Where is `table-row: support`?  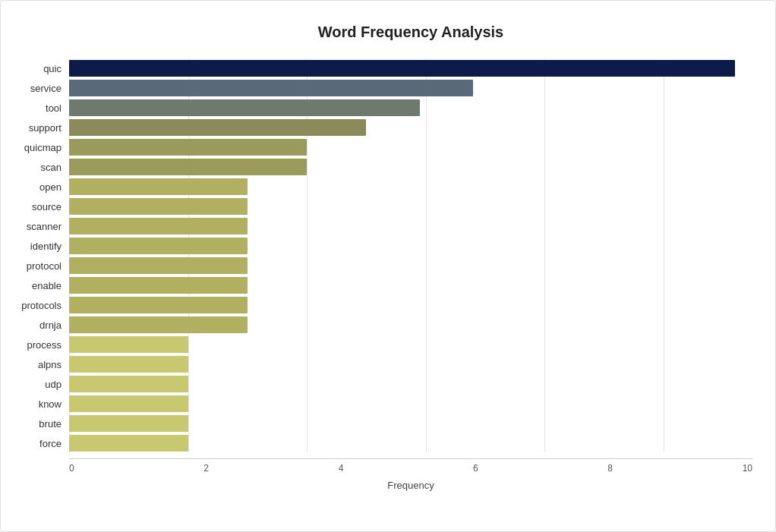 table-row: support is located at coordinates (411, 127).